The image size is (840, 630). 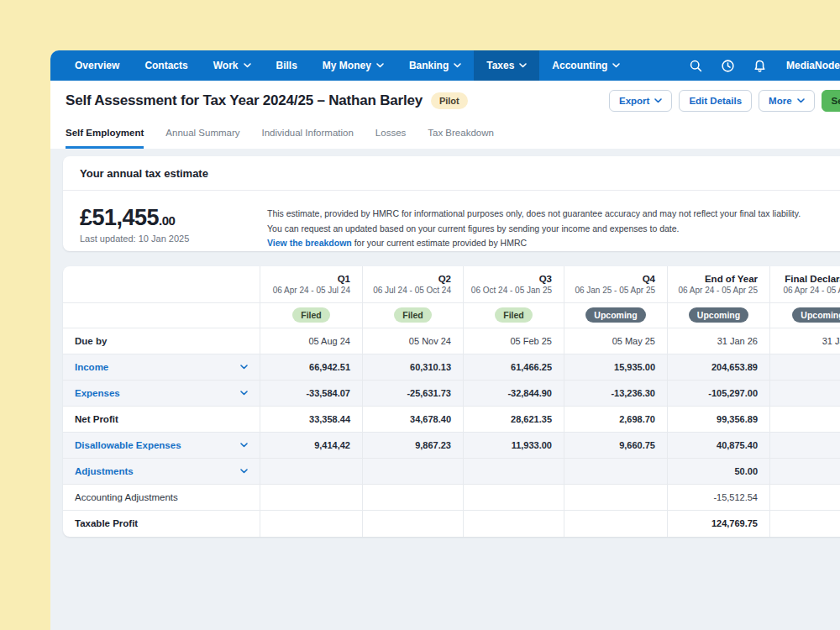 What do you see at coordinates (166, 66) in the screenshot?
I see `nav-item-contacts: Contacts` at bounding box center [166, 66].